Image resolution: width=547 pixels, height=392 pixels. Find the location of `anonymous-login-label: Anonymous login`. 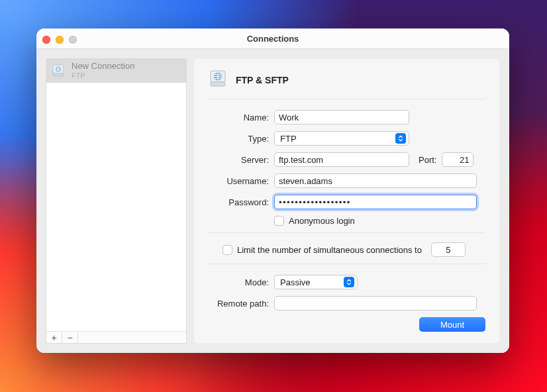

anonymous-login-label: Anonymous login is located at coordinates (322, 221).